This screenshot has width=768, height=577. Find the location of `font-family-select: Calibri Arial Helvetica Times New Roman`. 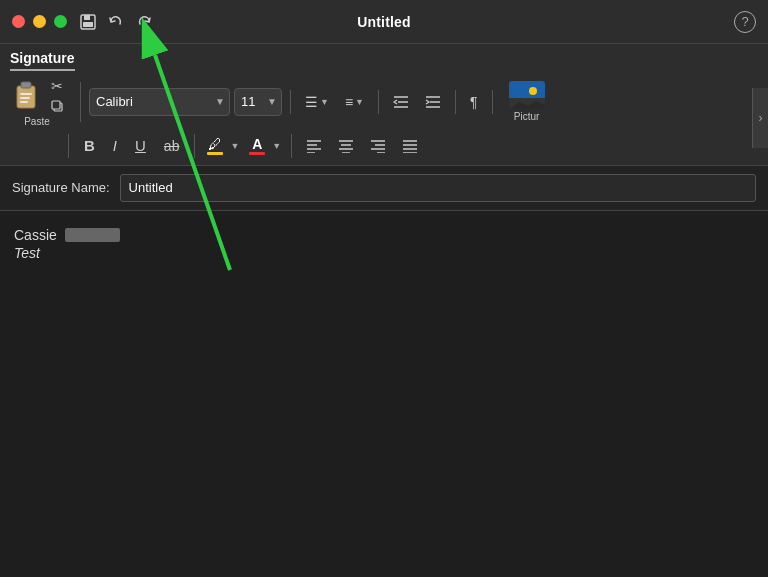

font-family-select: Calibri Arial Helvetica Times New Roman is located at coordinates (160, 102).